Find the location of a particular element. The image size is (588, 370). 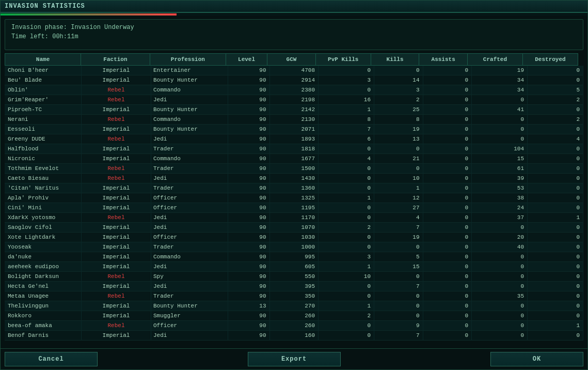

table-row: Apla' ProhivImperialOfficer9013251120380 is located at coordinates (294, 198).